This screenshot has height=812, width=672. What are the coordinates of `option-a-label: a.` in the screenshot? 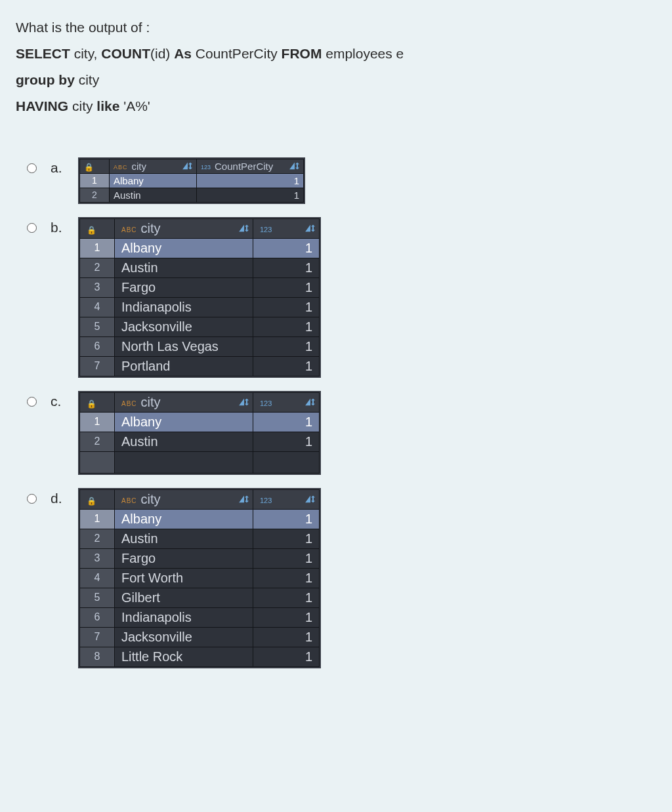 It's located at (59, 168).